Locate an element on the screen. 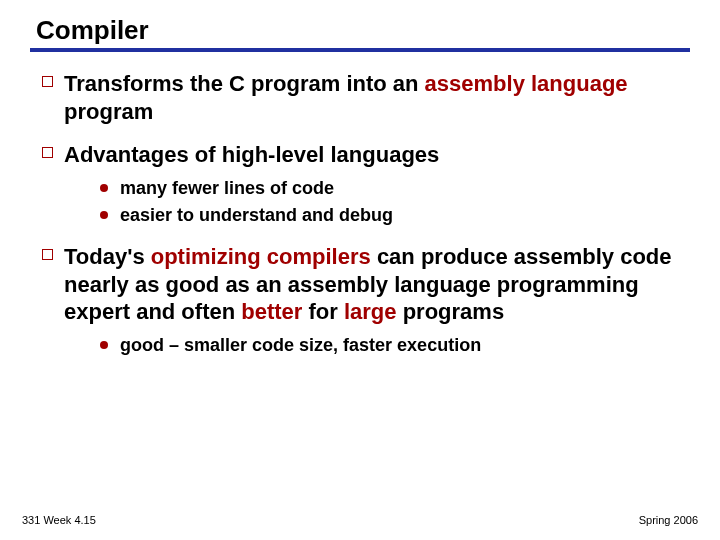 This screenshot has height=540, width=720. sub-bullet-easier-debug: easier to understand and debug is located at coordinates (395, 216).